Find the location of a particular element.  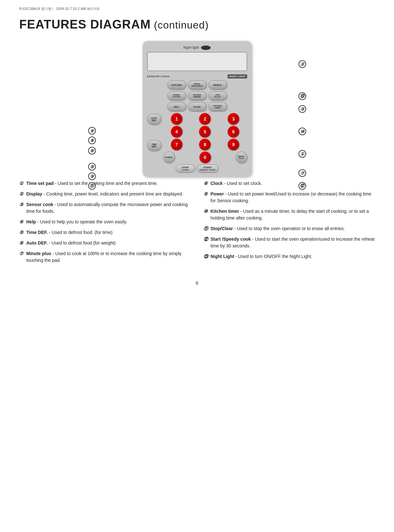

num-8-btn: 8 is located at coordinates (205, 145).